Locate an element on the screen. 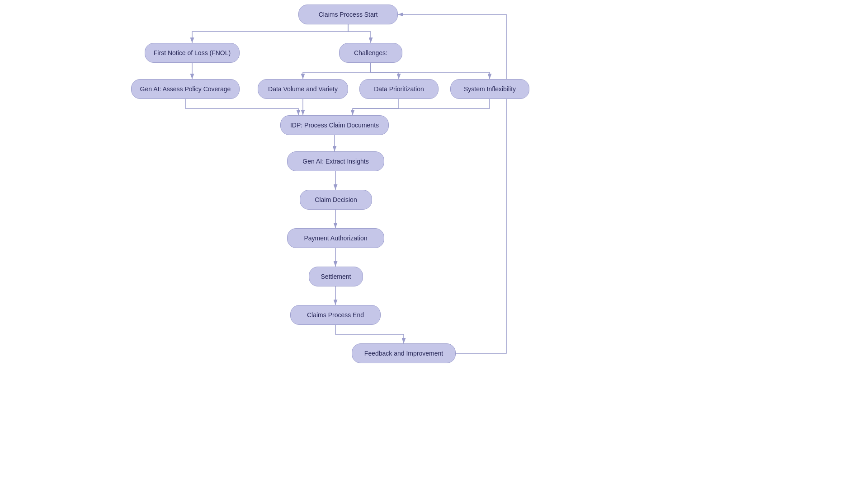  node-idp-process: IDP: Process Claim Documents is located at coordinates (335, 125).